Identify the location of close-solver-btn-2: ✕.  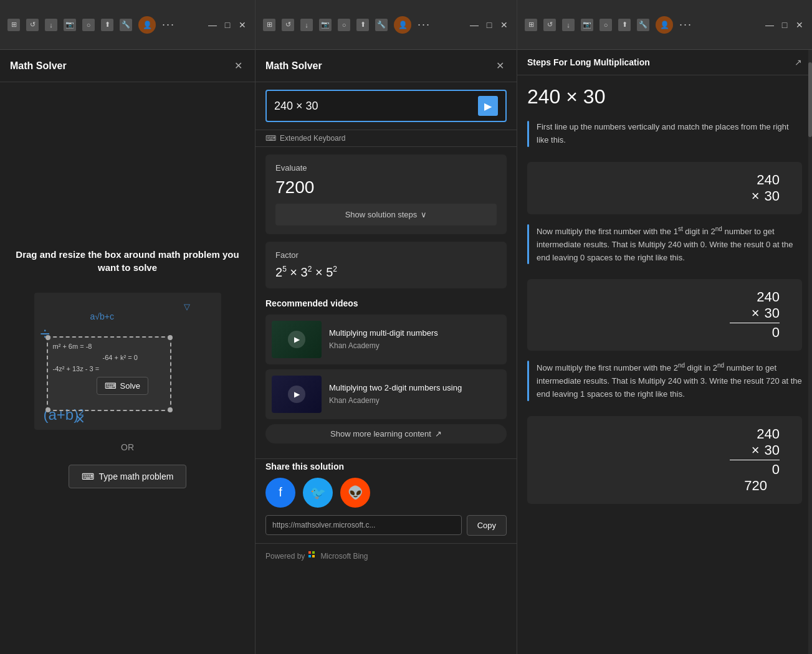
(500, 66).